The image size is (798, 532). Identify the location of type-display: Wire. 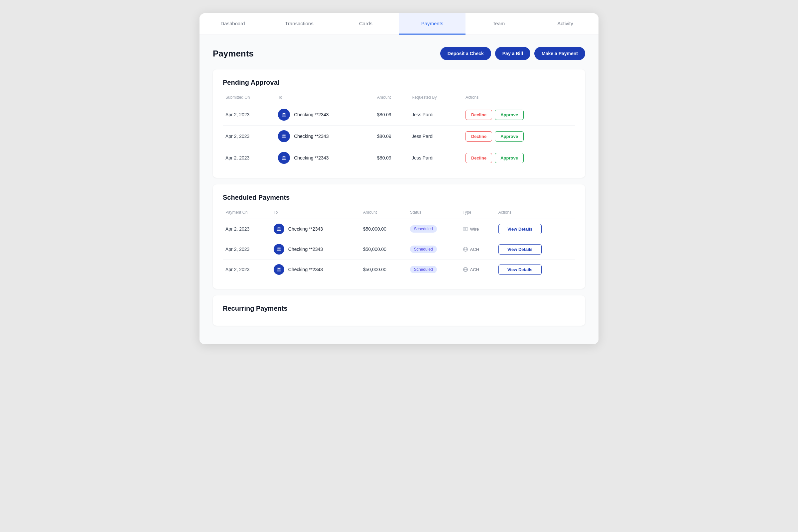
(478, 229).